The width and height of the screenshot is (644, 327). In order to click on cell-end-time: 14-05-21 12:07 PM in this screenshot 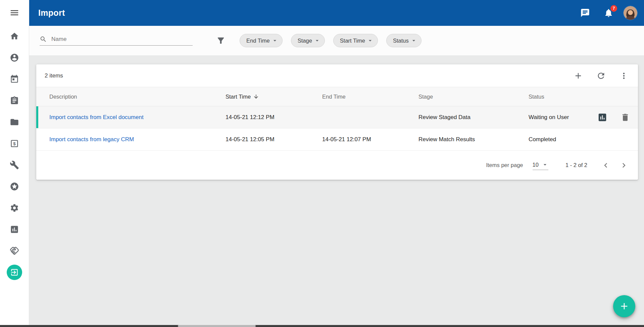, I will do `click(370, 140)`.